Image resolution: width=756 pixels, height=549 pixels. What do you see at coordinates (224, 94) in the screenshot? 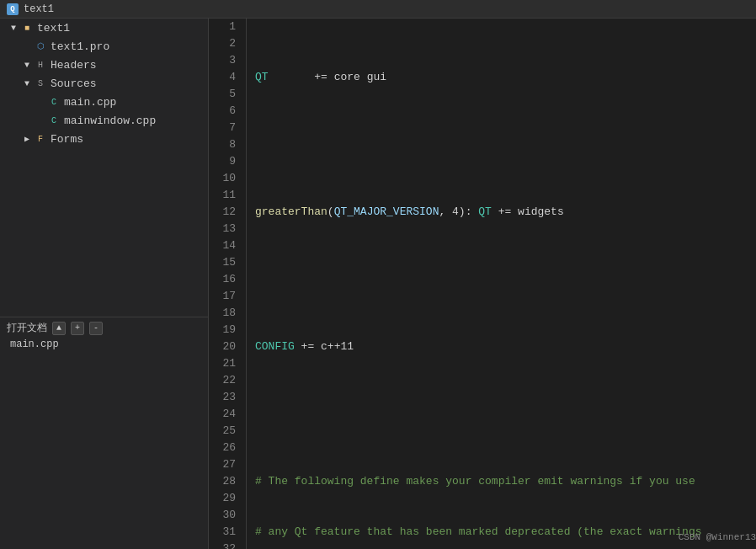
I see `line-num-5: 5` at bounding box center [224, 94].